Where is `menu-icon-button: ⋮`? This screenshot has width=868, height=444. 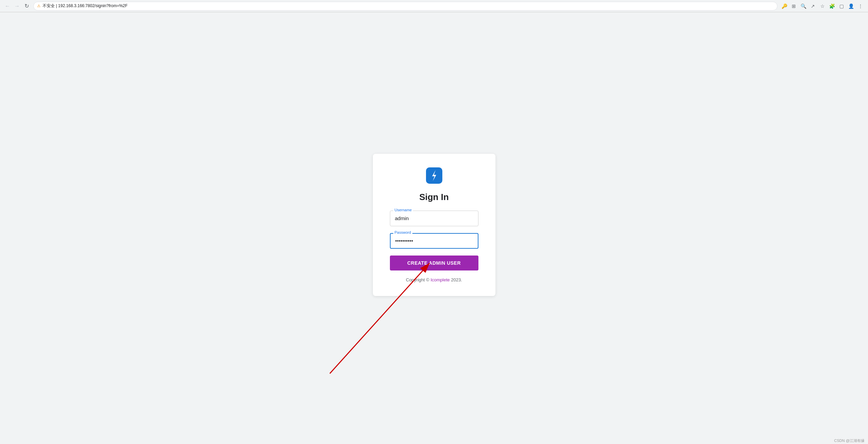 menu-icon-button: ⋮ is located at coordinates (861, 6).